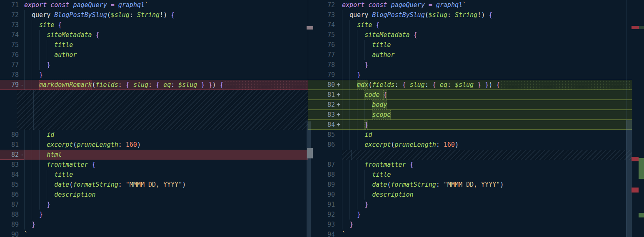 The height and width of the screenshot is (237, 644). I want to click on code-line: 81+ code {, so click(470, 95).